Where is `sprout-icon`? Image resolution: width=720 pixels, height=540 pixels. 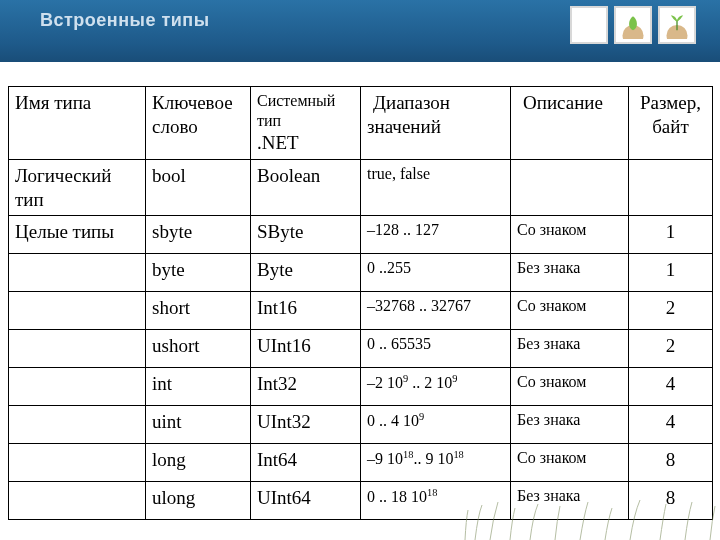 sprout-icon is located at coordinates (677, 25).